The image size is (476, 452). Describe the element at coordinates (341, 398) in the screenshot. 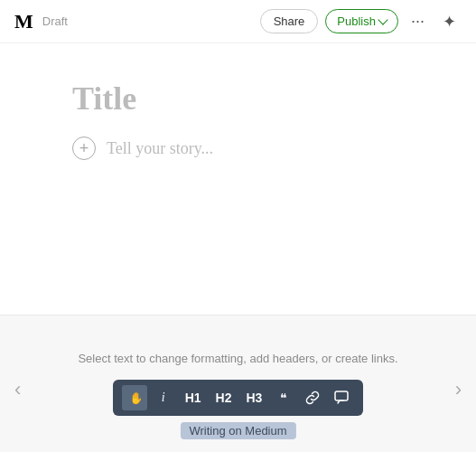

I see `comment-button` at that location.